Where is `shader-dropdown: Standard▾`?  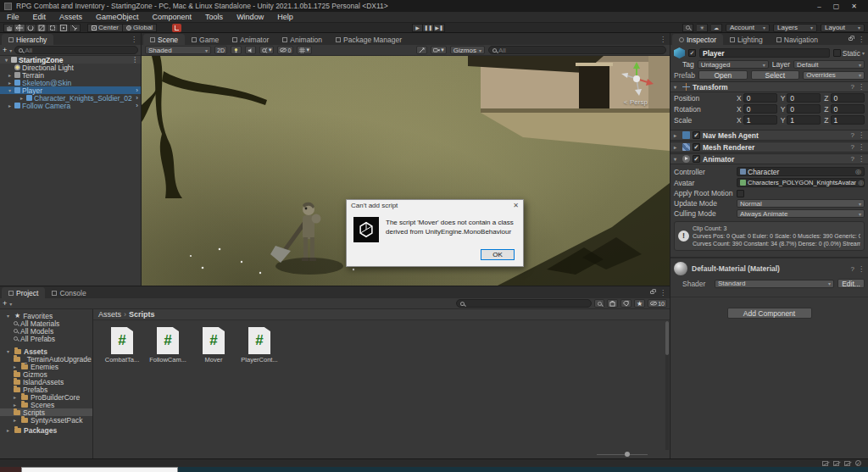
shader-dropdown: Standard▾ is located at coordinates (775, 284).